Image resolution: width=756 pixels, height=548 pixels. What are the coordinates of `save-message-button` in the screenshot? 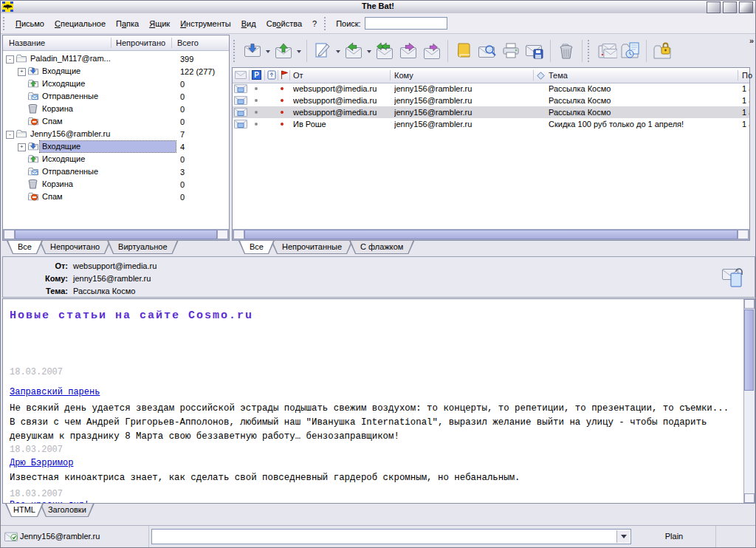 It's located at (535, 51).